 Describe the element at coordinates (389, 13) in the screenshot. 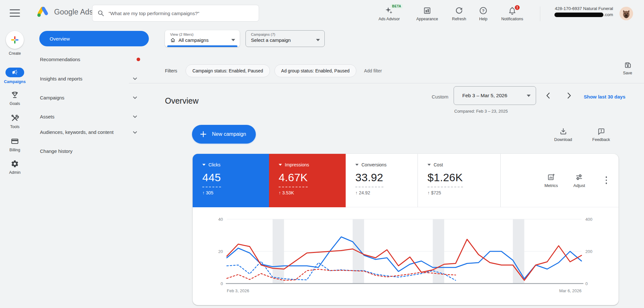

I see `ads-advisor-button: BETA Ads Advisor` at that location.